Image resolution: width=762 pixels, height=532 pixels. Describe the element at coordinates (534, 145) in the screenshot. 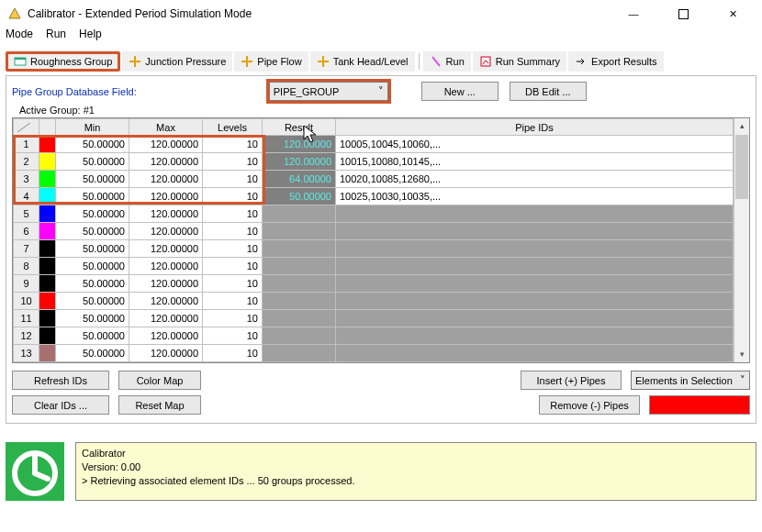

I see `cell-pipeids: 10005,10045,10060,...` at that location.